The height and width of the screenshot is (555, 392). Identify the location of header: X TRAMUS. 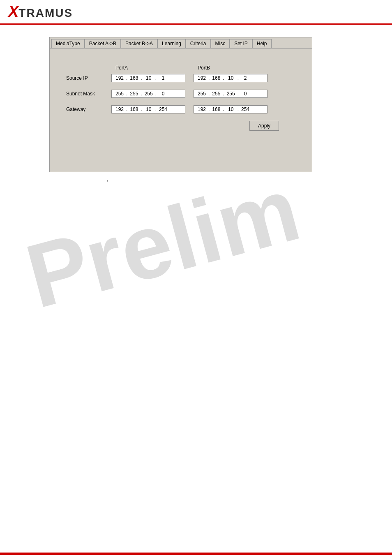
(196, 12).